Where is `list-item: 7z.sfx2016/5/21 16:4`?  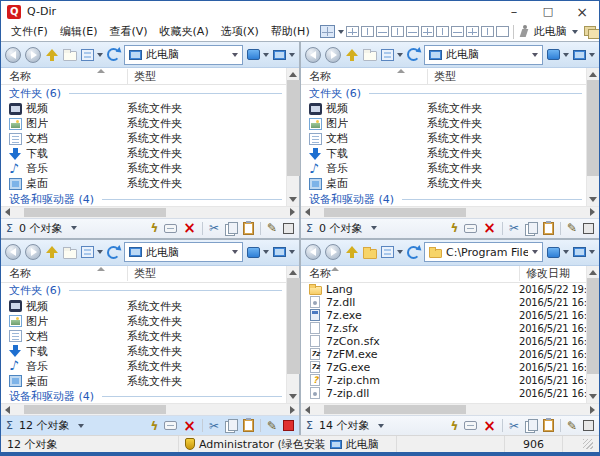
list-item: 7z.sfx2016/5/21 16:4 is located at coordinates (444, 328).